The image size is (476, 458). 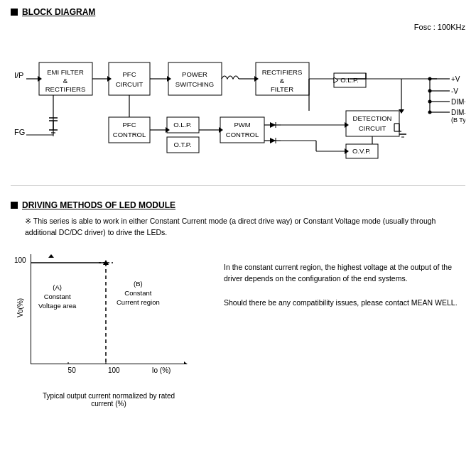 I want to click on svg-text: EMI FILTER, so click(x=65, y=72).